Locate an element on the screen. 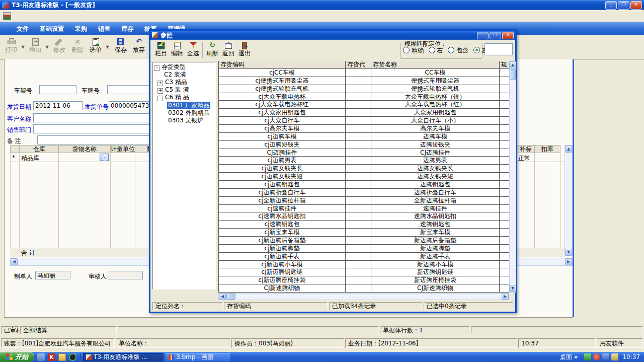 Image resolution: width=644 pixels, height=362 pixels. start-button: 开始 is located at coordinates (17, 357).